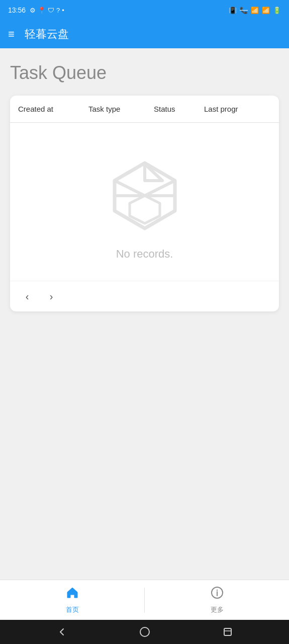 This screenshot has height=644, width=289. I want to click on top-bar: ≡ 轻暮云盘, so click(145, 34).